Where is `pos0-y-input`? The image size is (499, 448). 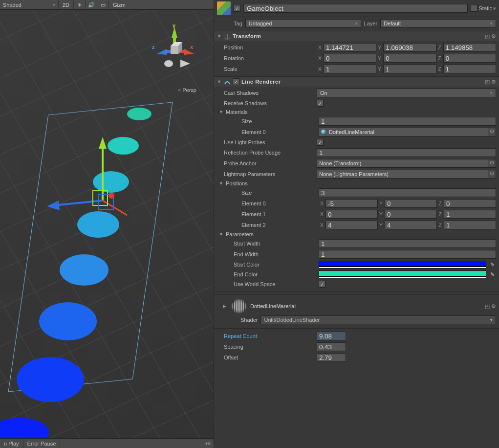 pos0-y-input is located at coordinates (411, 203).